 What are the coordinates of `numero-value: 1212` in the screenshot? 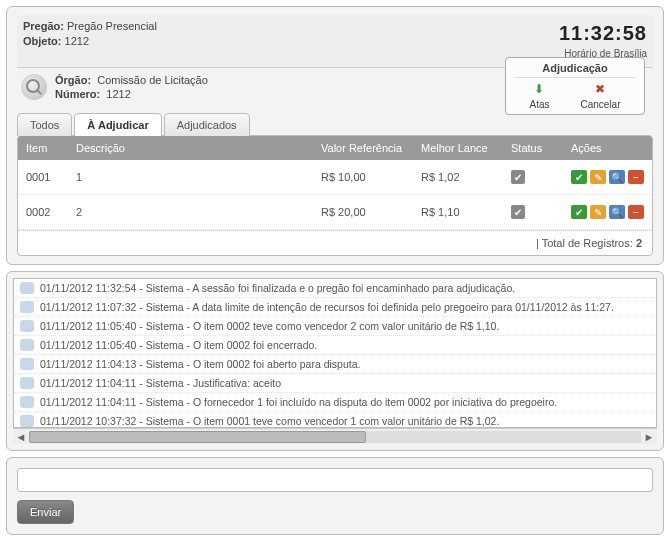 It's located at (118, 94).